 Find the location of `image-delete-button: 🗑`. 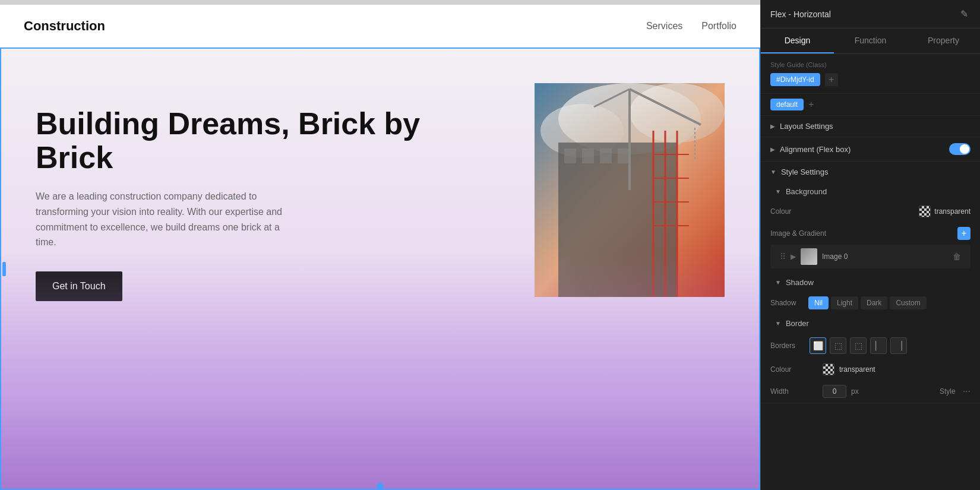

image-delete-button: 🗑 is located at coordinates (957, 257).